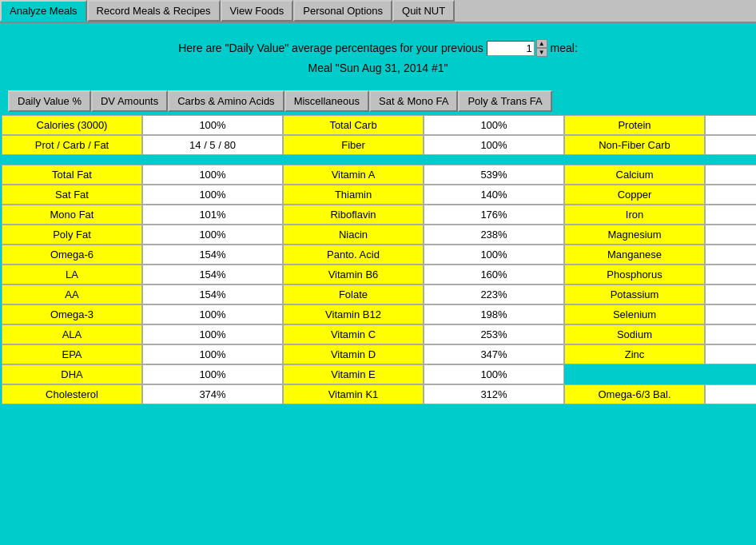 This screenshot has height=545, width=756. I want to click on grid-cell: Zinc, so click(635, 355).